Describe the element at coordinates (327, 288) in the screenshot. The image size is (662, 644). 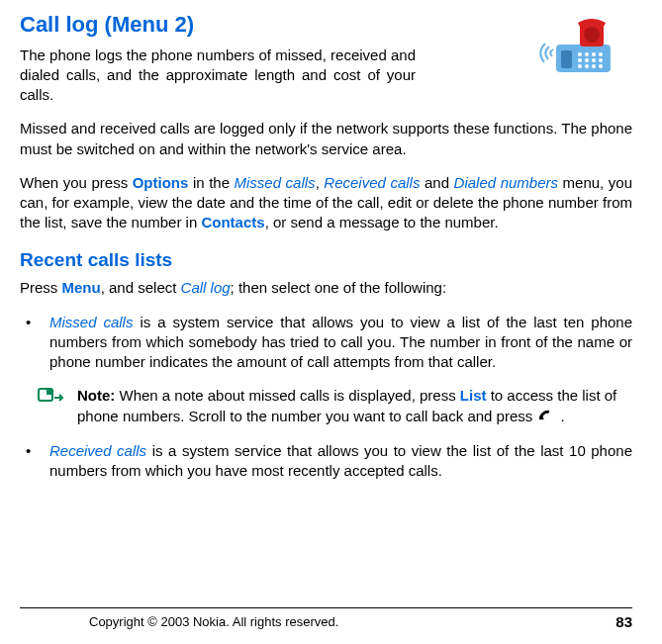
I see `recent-calls-intro: Press Menu, and select Call log; then se…` at that location.